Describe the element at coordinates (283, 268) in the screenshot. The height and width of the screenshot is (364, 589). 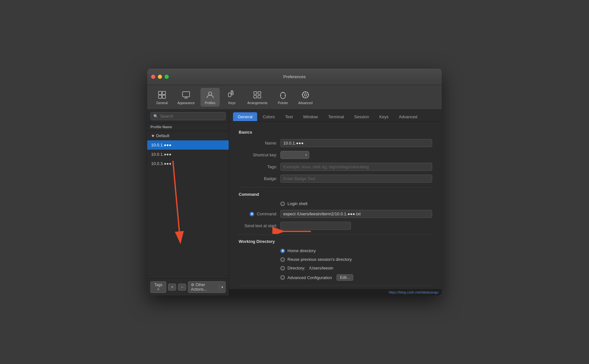
I see `directory-radio` at that location.